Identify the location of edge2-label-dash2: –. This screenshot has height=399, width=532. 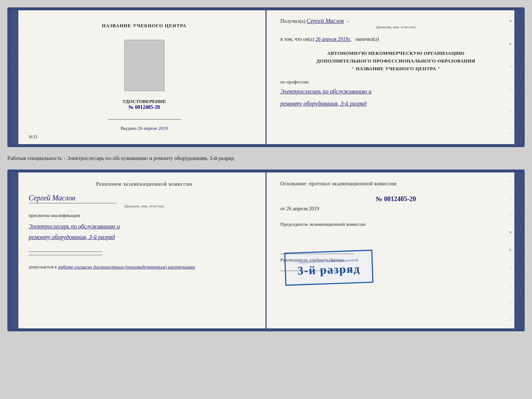
(511, 198).